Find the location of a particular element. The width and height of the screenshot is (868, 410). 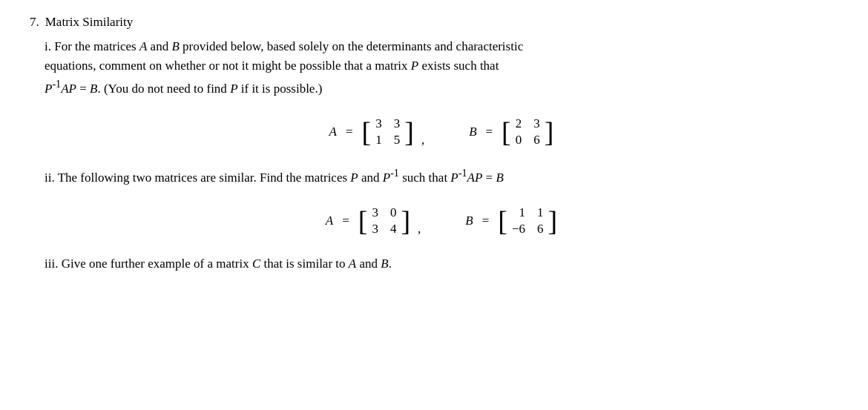

matrix-a-bracket: [ 3 3 1 5 ] is located at coordinates (388, 132).